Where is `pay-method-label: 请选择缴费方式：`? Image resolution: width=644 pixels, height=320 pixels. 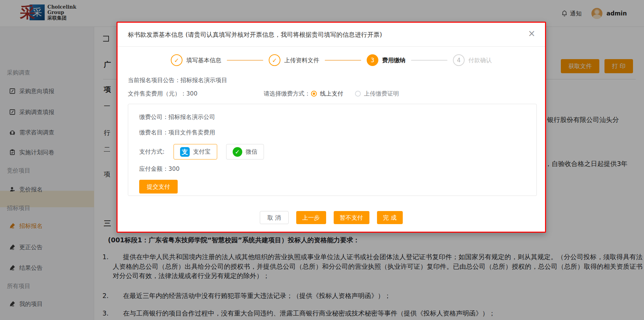
pay-method-label: 请选择缴费方式： is located at coordinates (287, 93).